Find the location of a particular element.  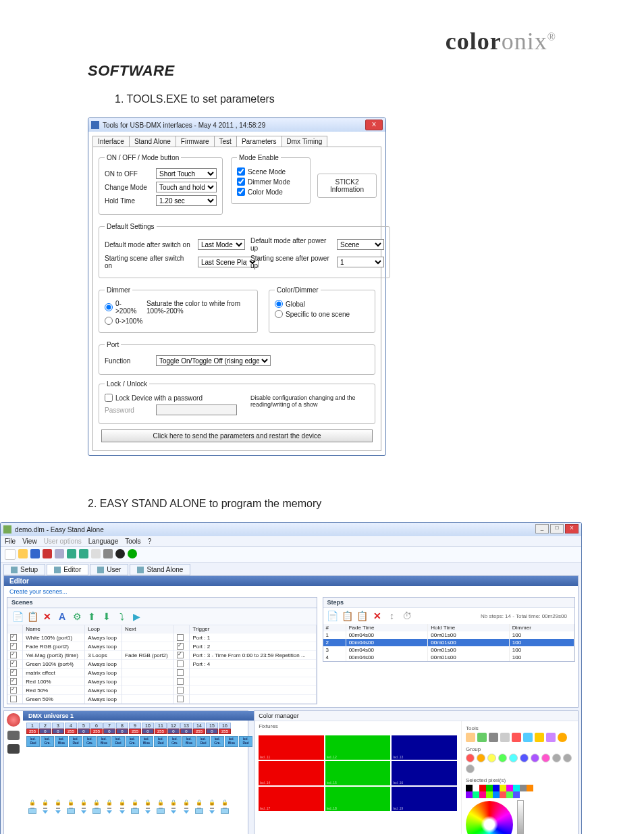

tools-tab-test: Test is located at coordinates (225, 141).